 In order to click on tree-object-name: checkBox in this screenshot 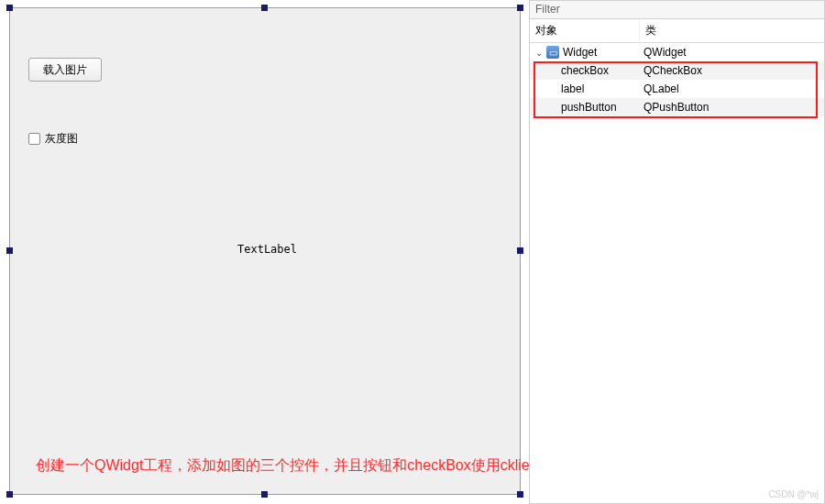, I will do `click(585, 71)`.